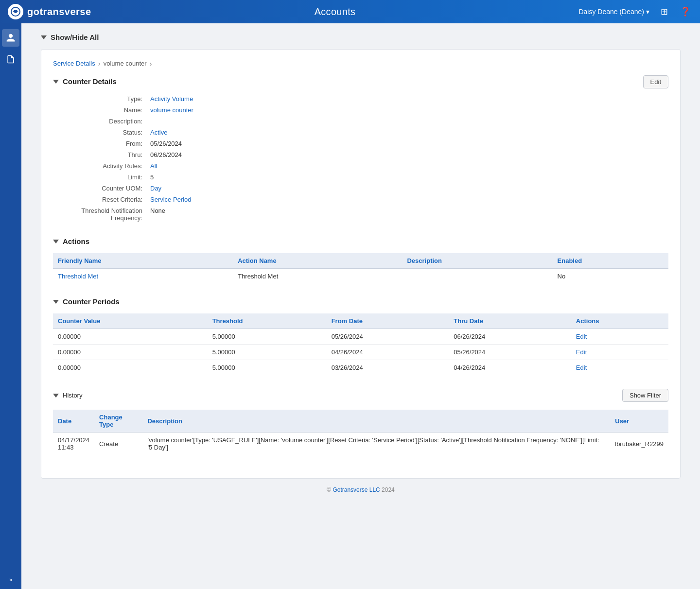  Describe the element at coordinates (510, 337) in the screenshot. I see `cp-row1-thru-date: 06/26/2024` at that location.